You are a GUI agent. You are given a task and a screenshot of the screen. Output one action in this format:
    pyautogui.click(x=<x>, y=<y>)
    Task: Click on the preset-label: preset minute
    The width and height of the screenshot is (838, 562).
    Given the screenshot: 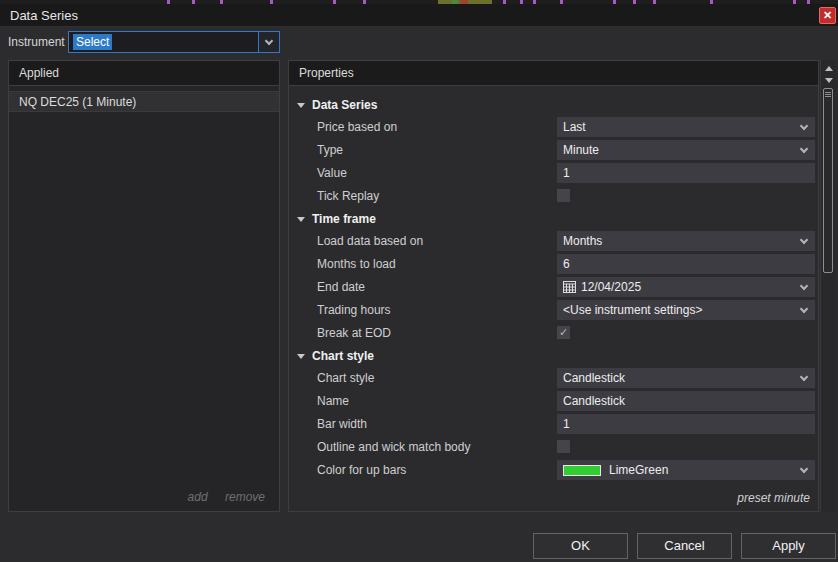 What is the action you would take?
    pyautogui.click(x=774, y=498)
    